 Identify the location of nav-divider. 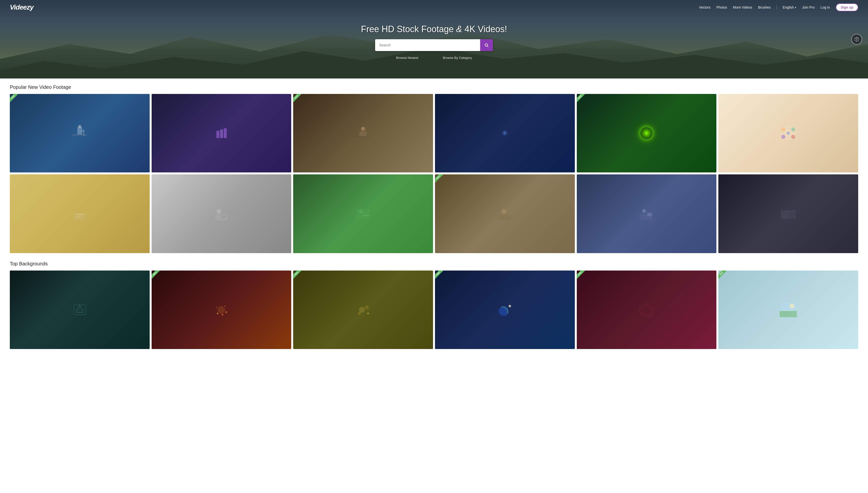
(777, 7).